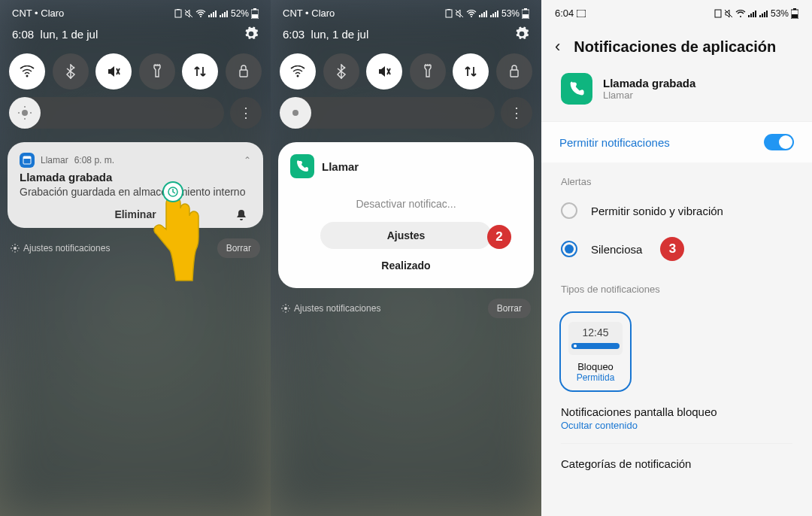  What do you see at coordinates (406, 166) in the screenshot?
I see `card-header: Llamar` at bounding box center [406, 166].